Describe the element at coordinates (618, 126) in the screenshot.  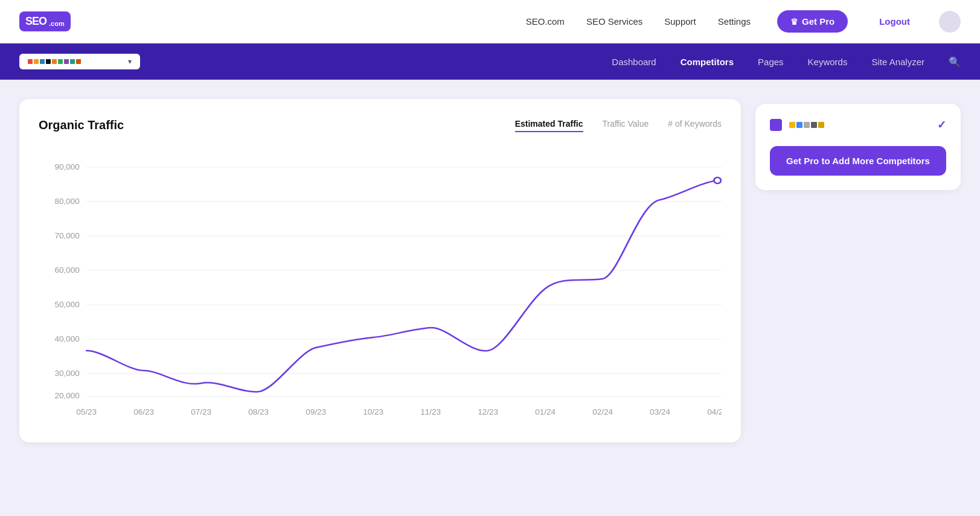
I see `chart-tabs: Estimated Traffic Traffic Value # of Key…` at that location.